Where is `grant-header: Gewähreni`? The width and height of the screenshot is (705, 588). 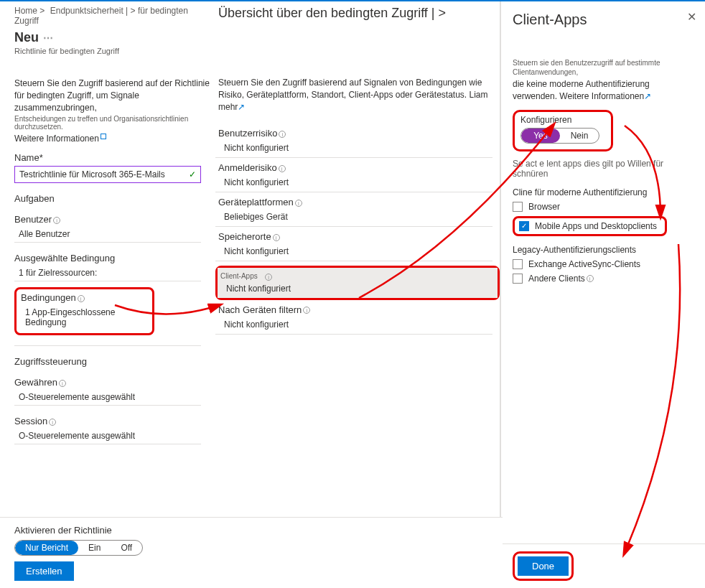
grant-header: Gewähreni is located at coordinates (115, 382).